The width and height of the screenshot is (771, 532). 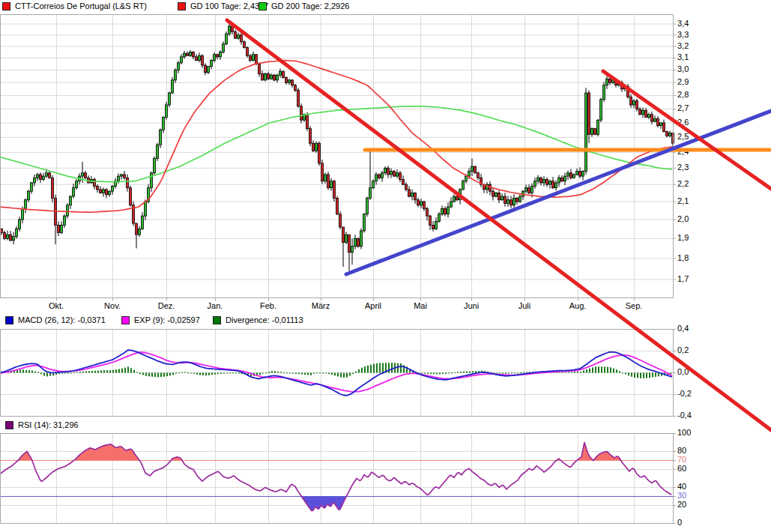 What do you see at coordinates (262, 6) in the screenshot?
I see `gd200-swatch-icon` at bounding box center [262, 6].